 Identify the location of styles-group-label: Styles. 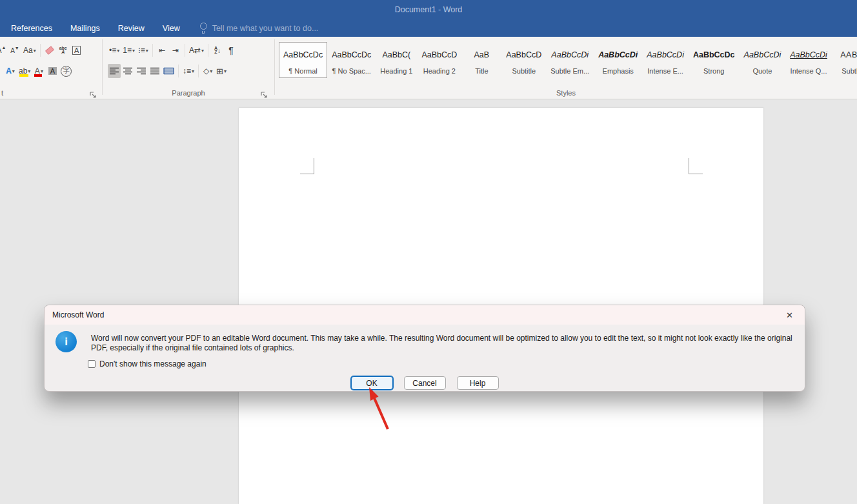
(566, 93).